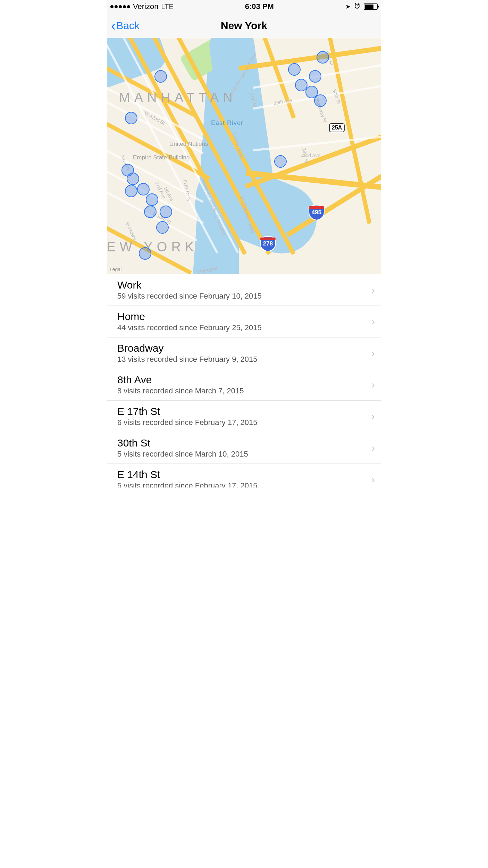 The image size is (488, 868). I want to click on back-button: ‹ Back, so click(125, 26).